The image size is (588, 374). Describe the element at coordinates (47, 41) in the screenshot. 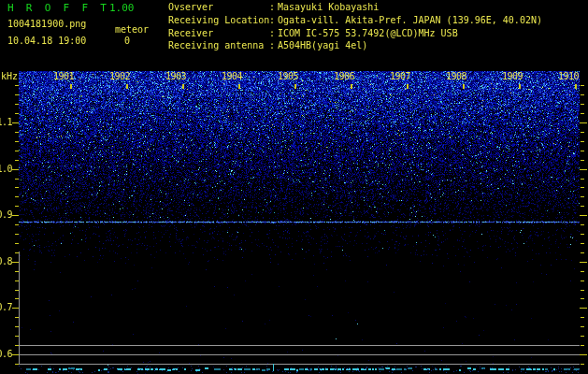

I see `datetime-label: 10.04.18 19:00` at that location.